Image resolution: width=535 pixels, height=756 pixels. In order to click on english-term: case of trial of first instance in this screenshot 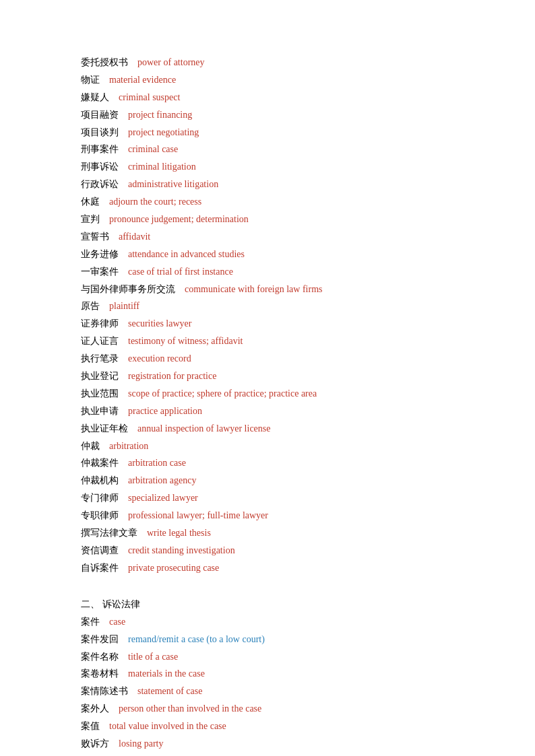, I will do `click(181, 272)`.